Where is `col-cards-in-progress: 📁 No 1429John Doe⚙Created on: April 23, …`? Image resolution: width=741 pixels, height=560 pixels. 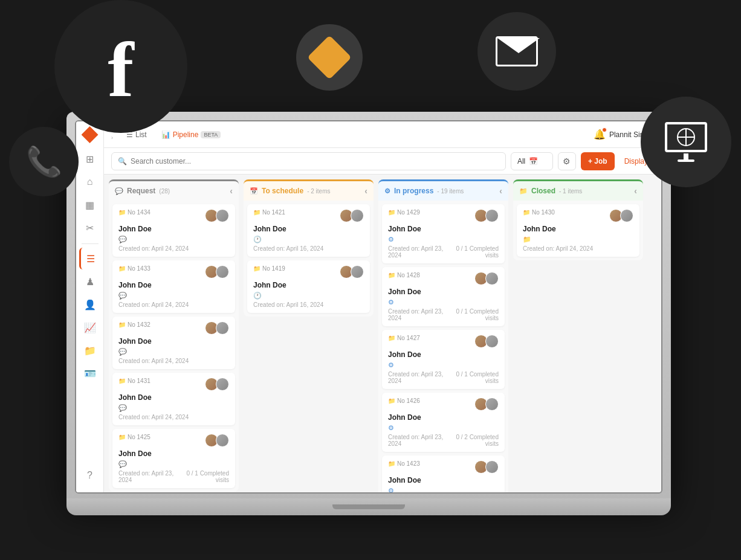 col-cards-in-progress: 📁 No 1429John Doe⚙Created on: April 23, … is located at coordinates (444, 347).